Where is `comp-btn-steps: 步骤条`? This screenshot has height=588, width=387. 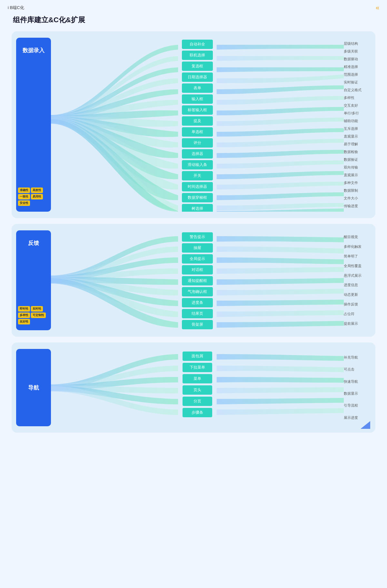
comp-btn-steps: 步骤条 is located at coordinates (197, 412).